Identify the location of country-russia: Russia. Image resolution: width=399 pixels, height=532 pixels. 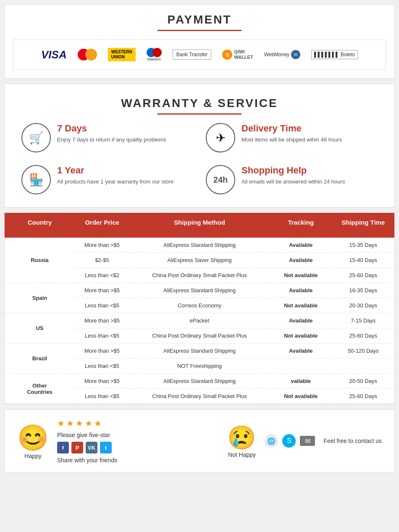
(39, 260).